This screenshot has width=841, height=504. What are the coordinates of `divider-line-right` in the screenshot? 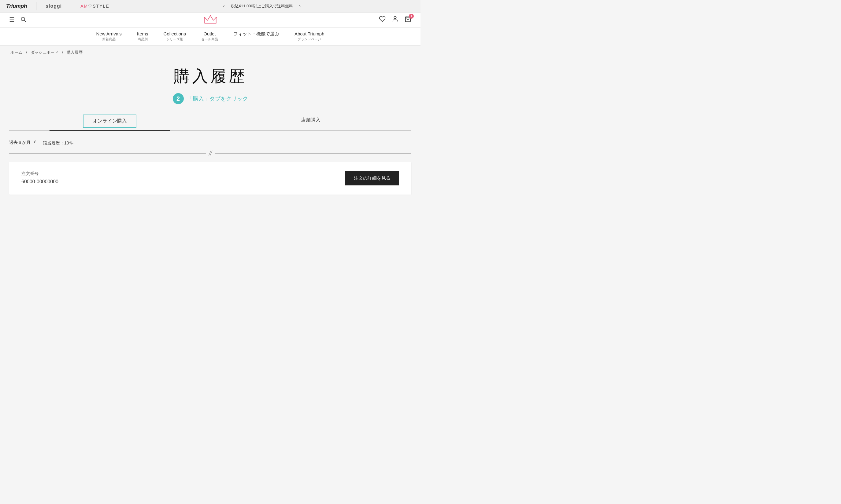 It's located at (313, 154).